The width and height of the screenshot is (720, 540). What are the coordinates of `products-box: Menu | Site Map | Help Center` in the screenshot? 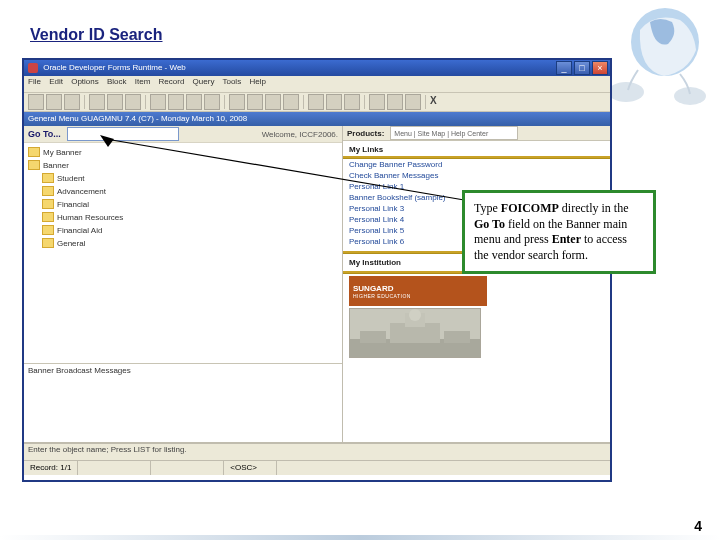 It's located at (454, 133).